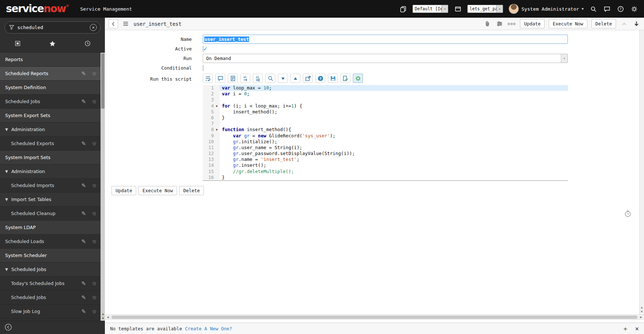 The image size is (644, 334). Describe the element at coordinates (113, 24) in the screenshot. I see `back-button` at that location.